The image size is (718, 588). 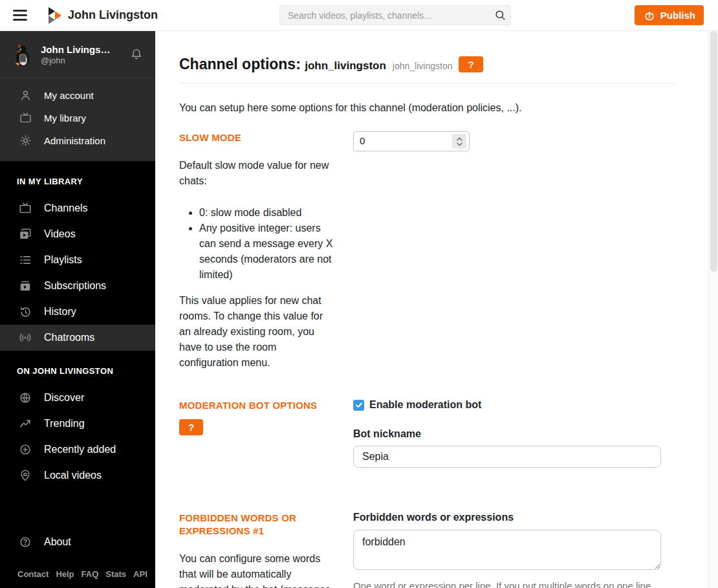 What do you see at coordinates (25, 542) in the screenshot?
I see `question-circle-icon` at bounding box center [25, 542].